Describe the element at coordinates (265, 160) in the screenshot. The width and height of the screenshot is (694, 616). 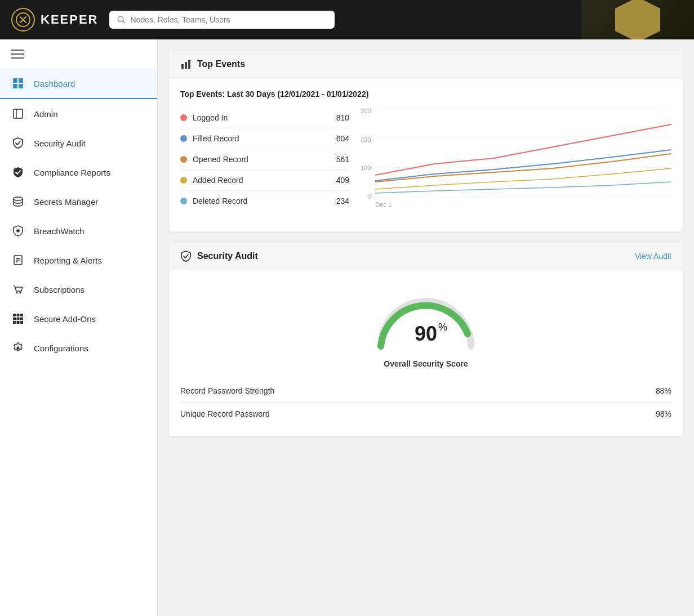
I see `event-row: Opened Record 561` at that location.